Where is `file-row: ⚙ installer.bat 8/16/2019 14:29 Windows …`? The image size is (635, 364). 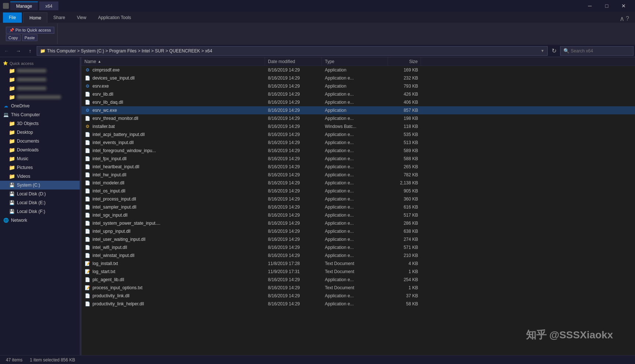
file-row: ⚙ installer.bat 8/16/2019 14:29 Windows … is located at coordinates (358, 126).